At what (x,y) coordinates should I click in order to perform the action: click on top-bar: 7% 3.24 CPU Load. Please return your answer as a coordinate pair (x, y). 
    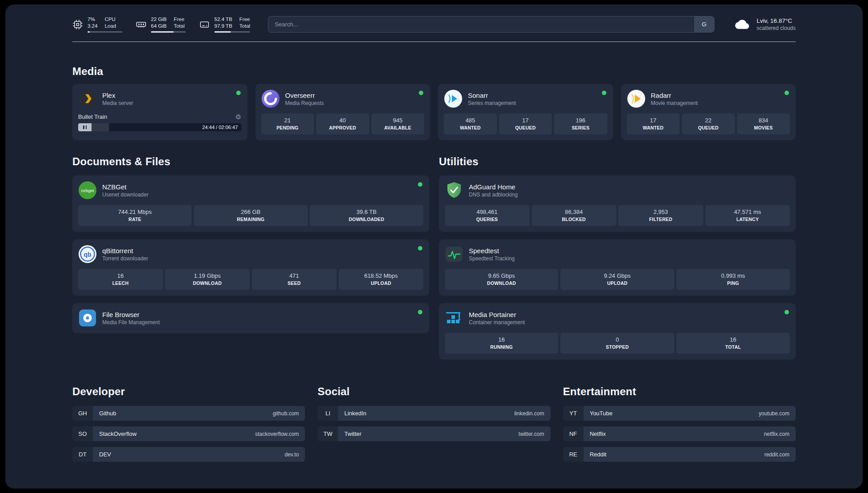
    Looking at the image, I should click on (434, 24).